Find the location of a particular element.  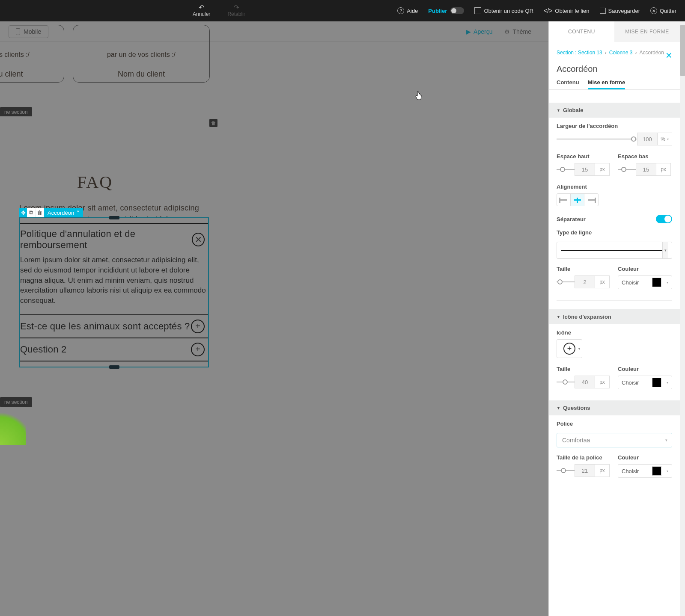

breadcrumb-column: Colonne 3 is located at coordinates (621, 53).